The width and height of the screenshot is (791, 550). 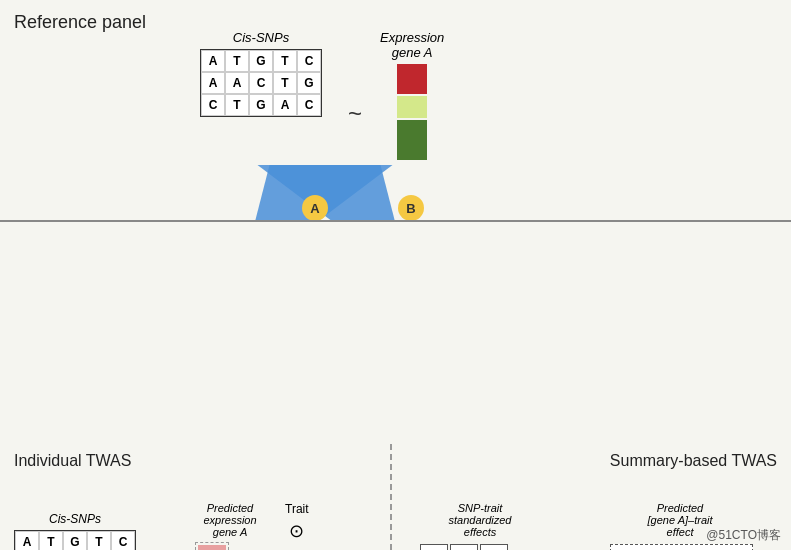 What do you see at coordinates (75, 531) in the screenshot?
I see `bottom-cis-snps-container: Cis-SNPs A T G T C A A C T G C T G A C C…` at bounding box center [75, 531].